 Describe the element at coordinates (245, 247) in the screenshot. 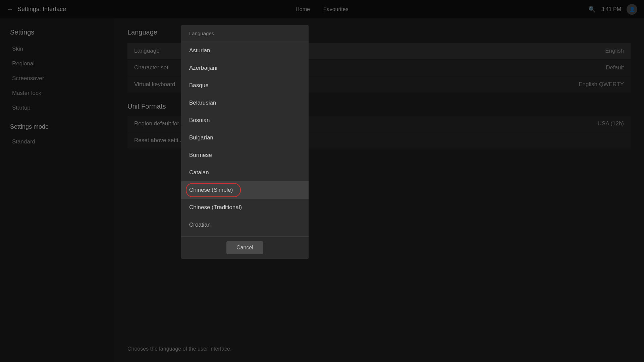

I see `dropdown-footer: Cancel` at that location.